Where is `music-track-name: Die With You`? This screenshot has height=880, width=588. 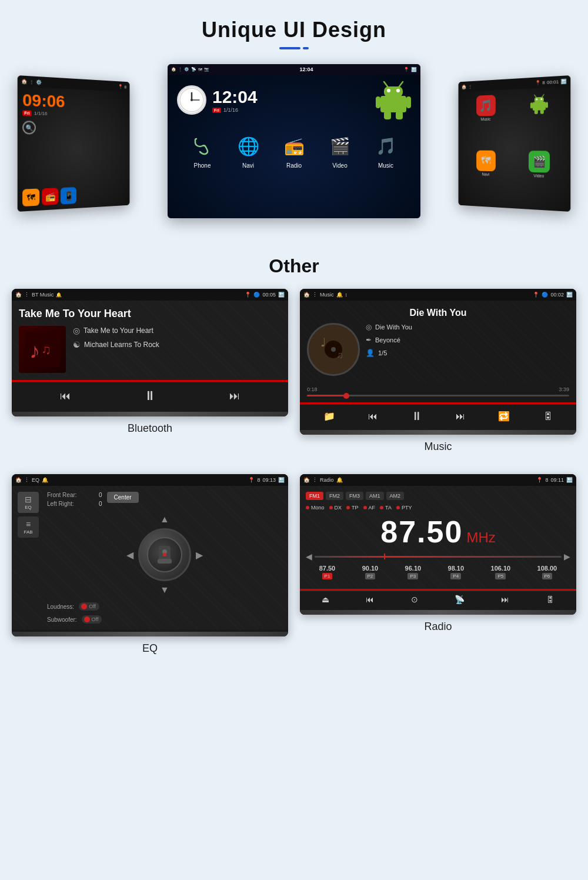
music-track-name: Die With You is located at coordinates (394, 327).